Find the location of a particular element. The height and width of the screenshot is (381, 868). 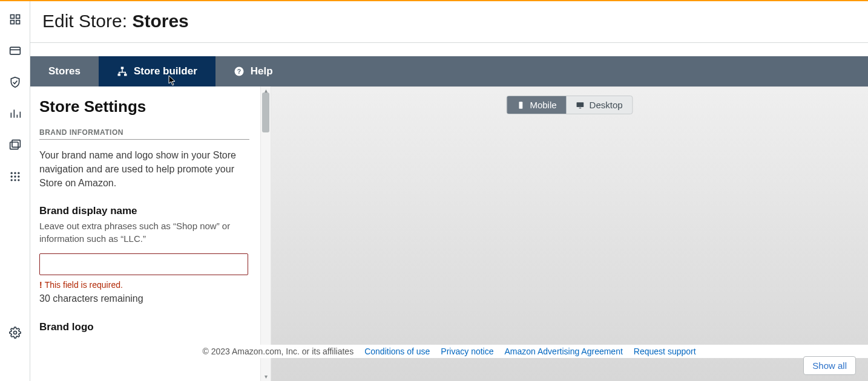

show-all-button: Show all is located at coordinates (829, 365).